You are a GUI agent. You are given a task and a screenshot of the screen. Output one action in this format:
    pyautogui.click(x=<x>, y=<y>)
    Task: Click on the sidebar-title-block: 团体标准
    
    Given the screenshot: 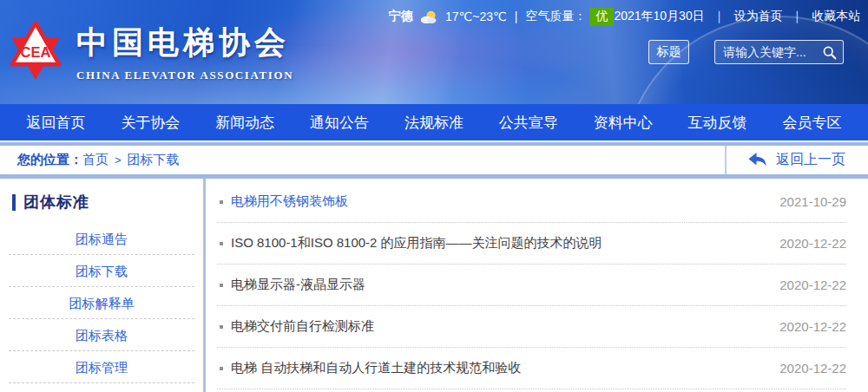 What is the action you would take?
    pyautogui.click(x=102, y=202)
    